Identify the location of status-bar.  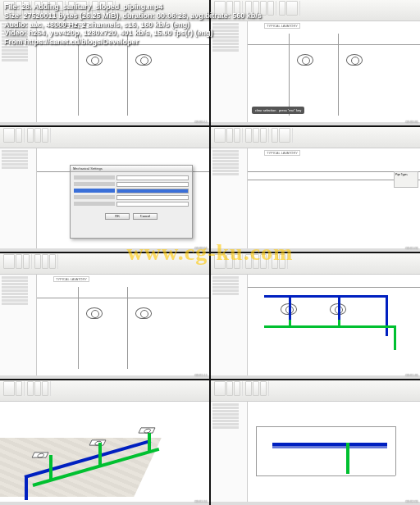
(105, 124).